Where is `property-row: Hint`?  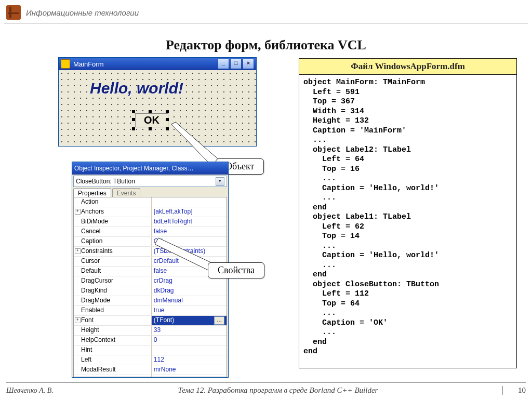 property-row: Hint is located at coordinates (150, 350).